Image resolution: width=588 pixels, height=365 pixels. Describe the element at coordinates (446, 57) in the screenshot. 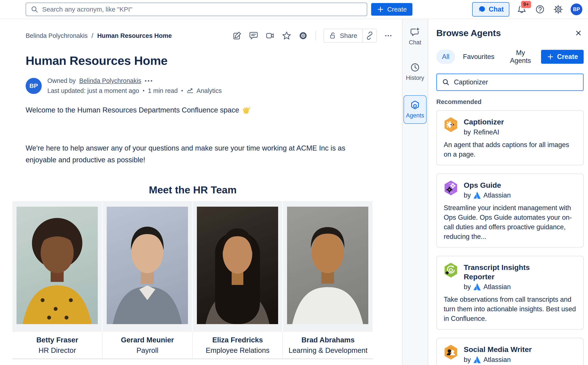

I see `tab-all: All` at that location.